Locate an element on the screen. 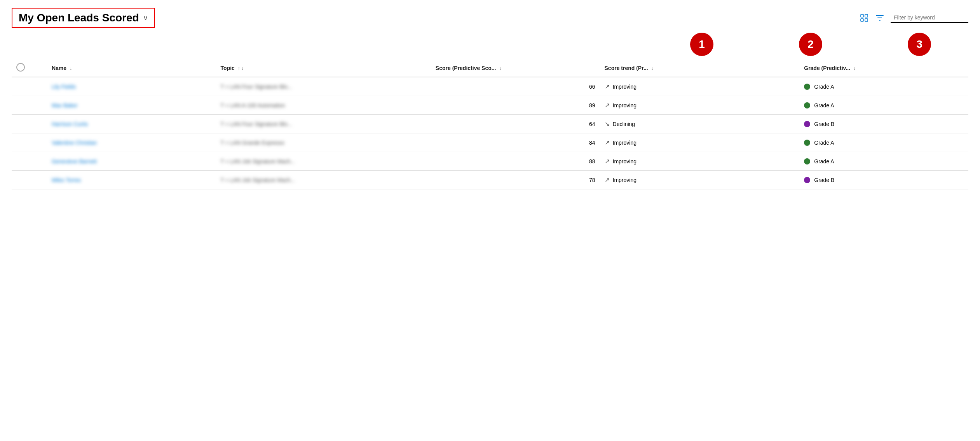 This screenshot has width=980, height=441. cell-name: Genevieve Barnett is located at coordinates (131, 161).